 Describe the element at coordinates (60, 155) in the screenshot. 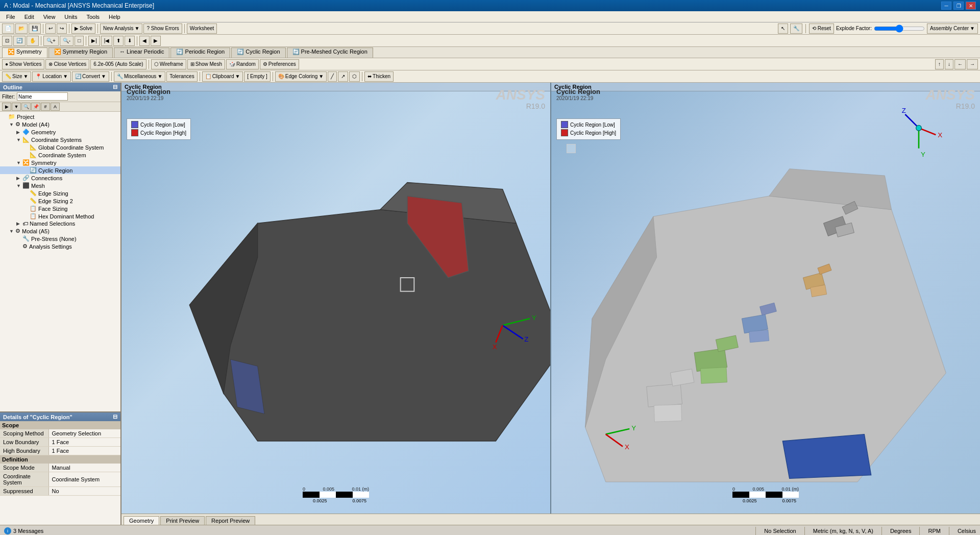

I see `tree-item-5: 📐Coordinate System` at that location.